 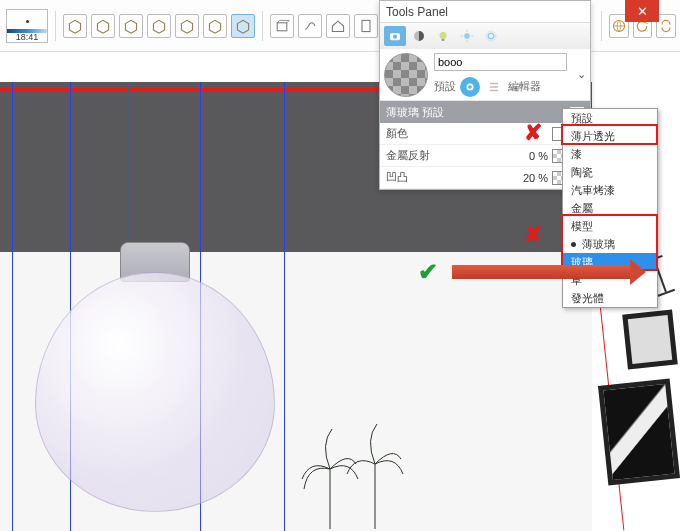 What do you see at coordinates (282, 26) in the screenshot?
I see `box-button` at bounding box center [282, 26].